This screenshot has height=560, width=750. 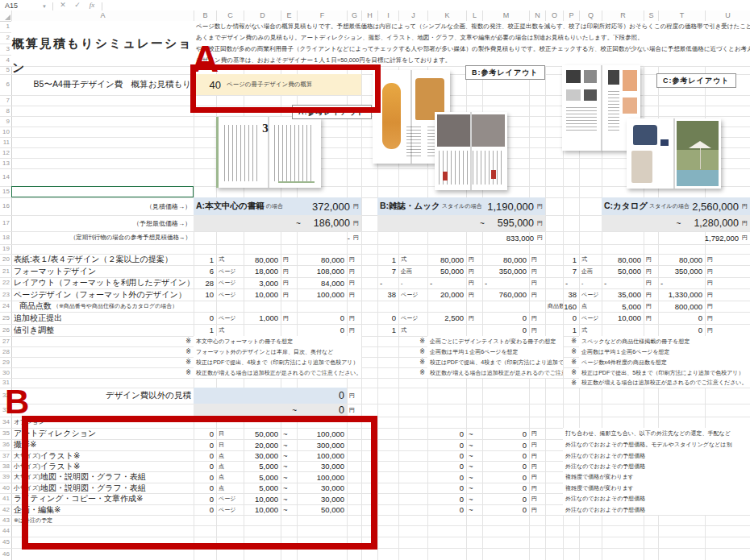 What do you see at coordinates (495, 363) in the screenshot?
I see `section-note-b: 校正はPDFで提出、4校まで（印刷方法により追加で色校アリ）` at bounding box center [495, 363].